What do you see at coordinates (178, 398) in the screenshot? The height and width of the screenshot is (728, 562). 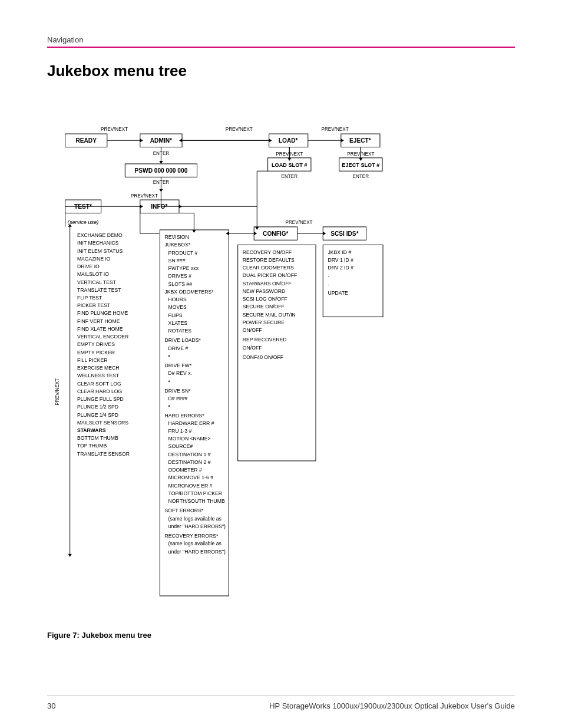 I see `svg-text: D# ####` at bounding box center [178, 398].